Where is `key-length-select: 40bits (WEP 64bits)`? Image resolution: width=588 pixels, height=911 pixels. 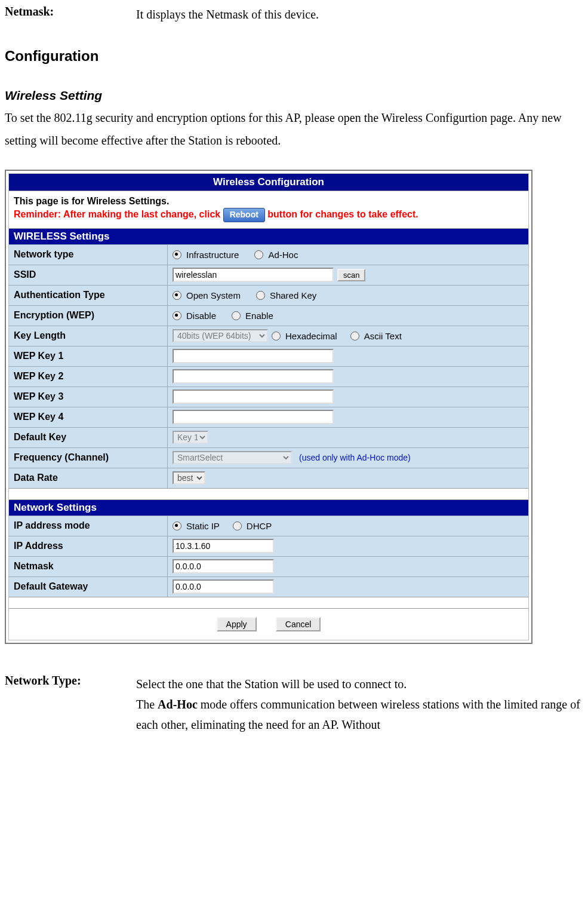 key-length-select: 40bits (WEP 64bits) is located at coordinates (220, 336).